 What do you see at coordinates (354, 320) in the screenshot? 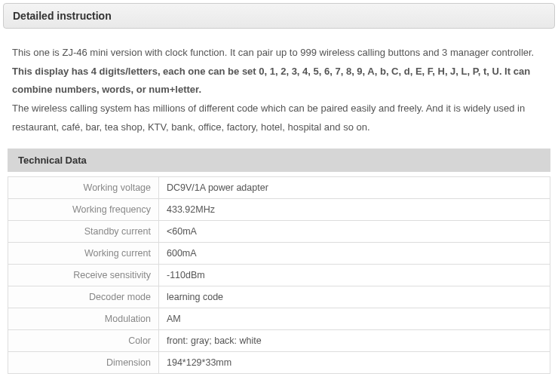
I see `spec-value: AM` at bounding box center [354, 320].